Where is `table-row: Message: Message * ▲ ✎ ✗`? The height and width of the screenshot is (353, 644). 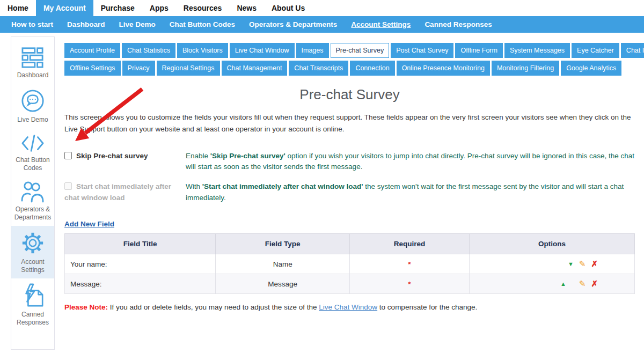
table-row: Message: Message * ▲ ✎ ✗ is located at coordinates (350, 284).